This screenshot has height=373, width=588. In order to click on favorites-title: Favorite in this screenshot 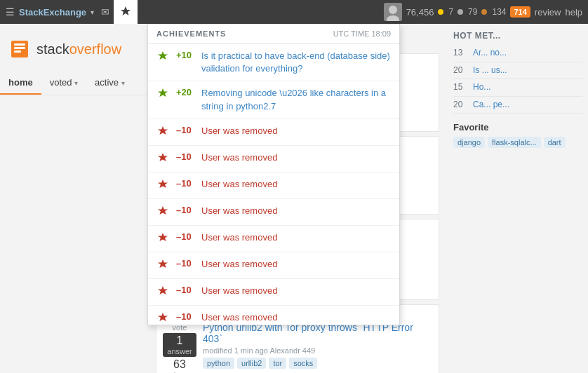, I will do `click(518, 128)`.